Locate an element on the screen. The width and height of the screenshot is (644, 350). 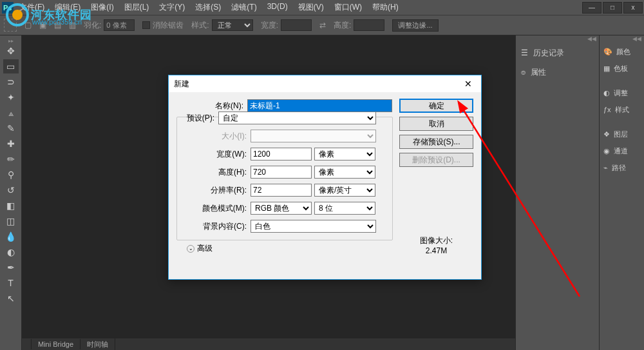
opt-width-input is located at coordinates (296, 25).